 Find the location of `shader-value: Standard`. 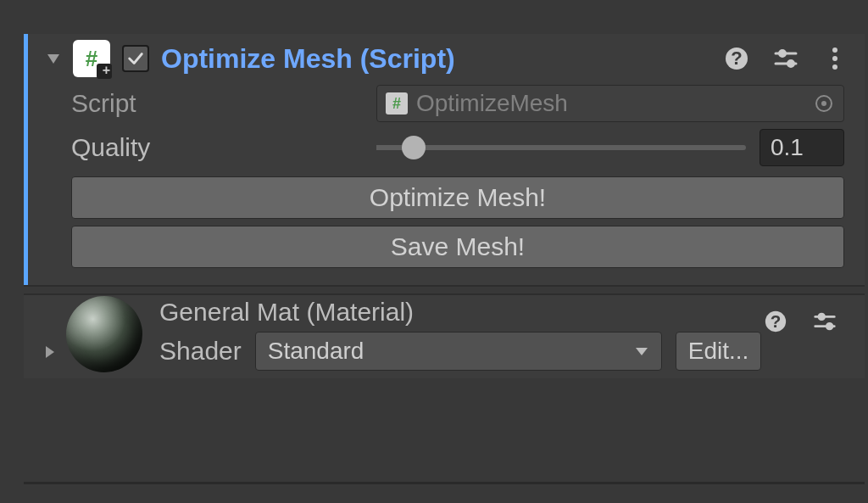

shader-value: Standard is located at coordinates (316, 351).